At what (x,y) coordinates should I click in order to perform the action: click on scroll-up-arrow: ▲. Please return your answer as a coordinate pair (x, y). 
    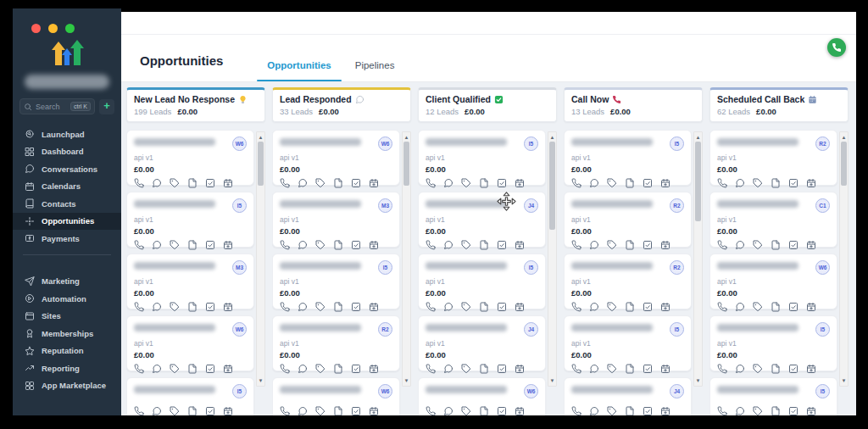
    Looking at the image, I should click on (407, 137).